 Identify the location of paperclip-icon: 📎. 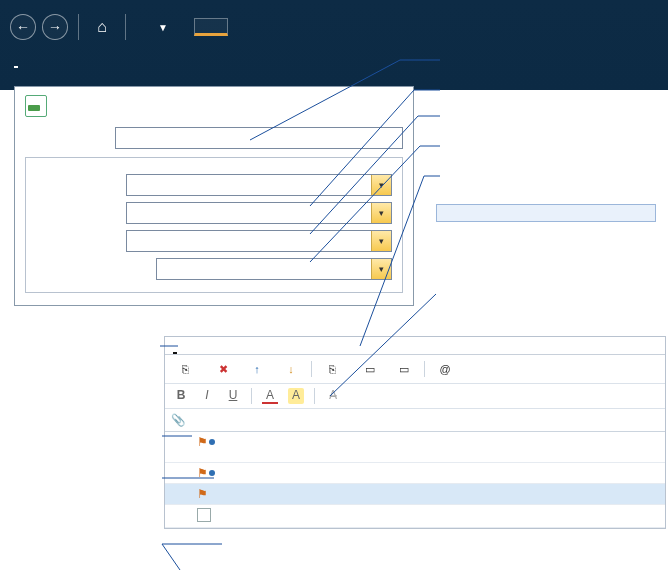
(178, 420).